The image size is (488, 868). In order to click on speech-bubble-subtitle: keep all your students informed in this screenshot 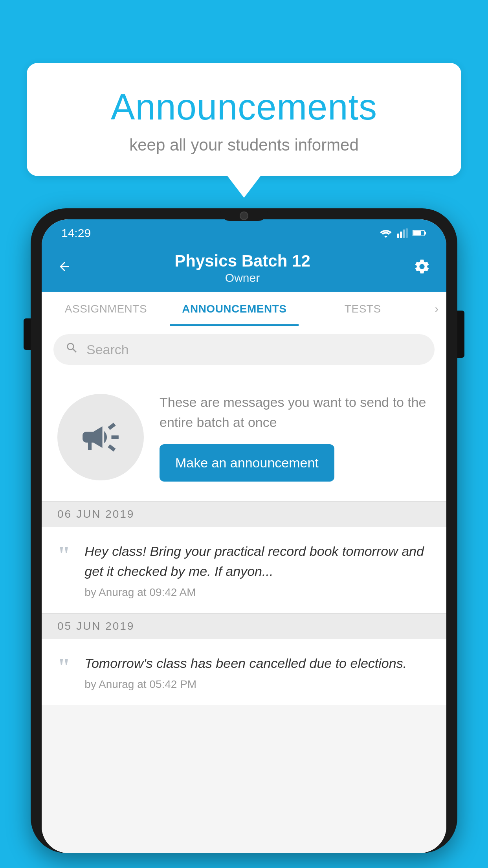, I will do `click(244, 145)`.